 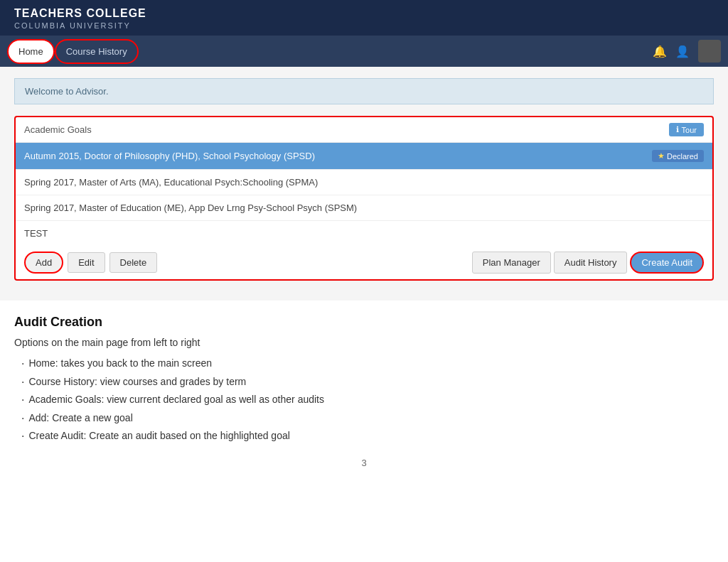 I want to click on create-audit-button: Create Audit, so click(x=667, y=263).